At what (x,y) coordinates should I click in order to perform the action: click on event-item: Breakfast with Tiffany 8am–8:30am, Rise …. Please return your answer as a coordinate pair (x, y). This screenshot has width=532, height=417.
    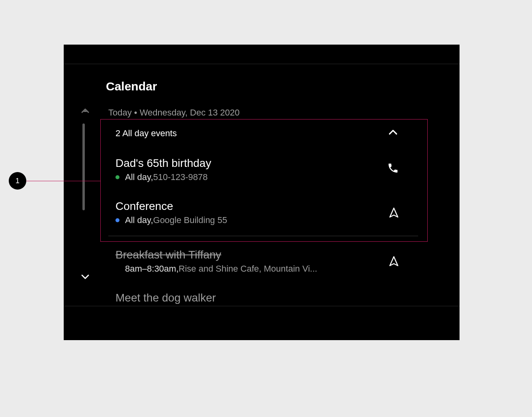
    Looking at the image, I should click on (217, 261).